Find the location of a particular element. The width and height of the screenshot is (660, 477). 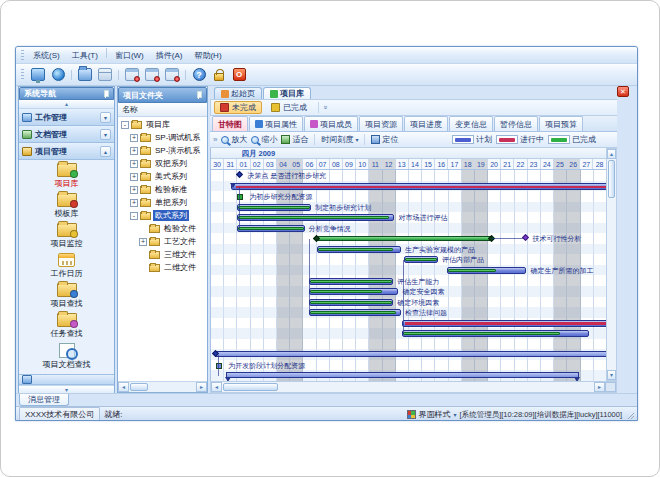

scroll-down-icon: ▾ is located at coordinates (612, 375).